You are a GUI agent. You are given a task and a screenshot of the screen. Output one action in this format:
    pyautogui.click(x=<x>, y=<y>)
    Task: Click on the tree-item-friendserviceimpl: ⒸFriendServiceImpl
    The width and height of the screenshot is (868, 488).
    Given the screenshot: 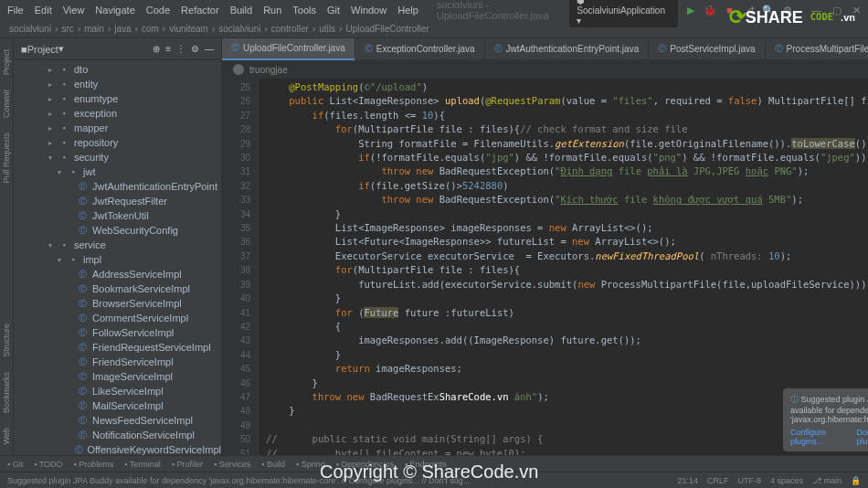 What is the action you would take?
    pyautogui.click(x=117, y=362)
    